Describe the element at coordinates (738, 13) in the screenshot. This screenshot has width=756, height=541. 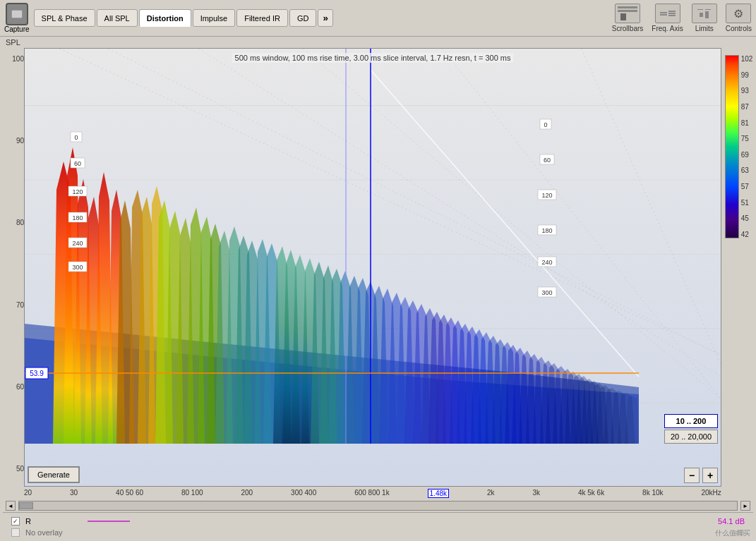
I see `controls-icon: ⚙` at that location.